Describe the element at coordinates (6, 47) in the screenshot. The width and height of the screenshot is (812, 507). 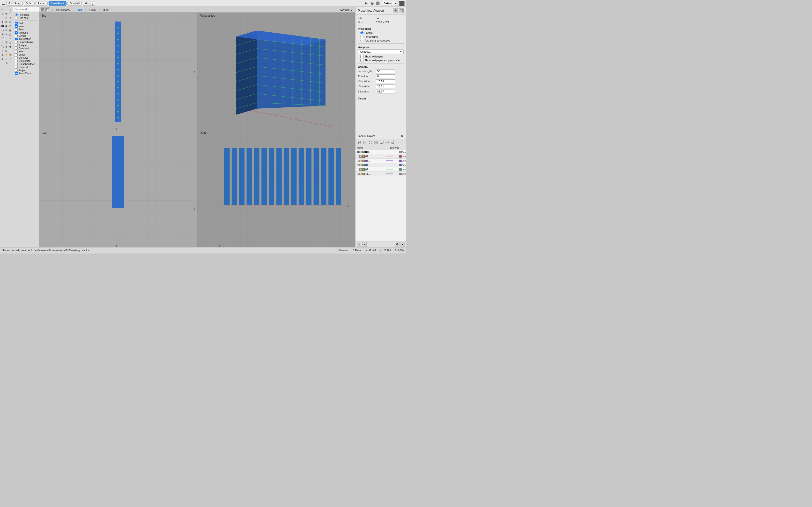
I see `render-btn: ◈` at that location.